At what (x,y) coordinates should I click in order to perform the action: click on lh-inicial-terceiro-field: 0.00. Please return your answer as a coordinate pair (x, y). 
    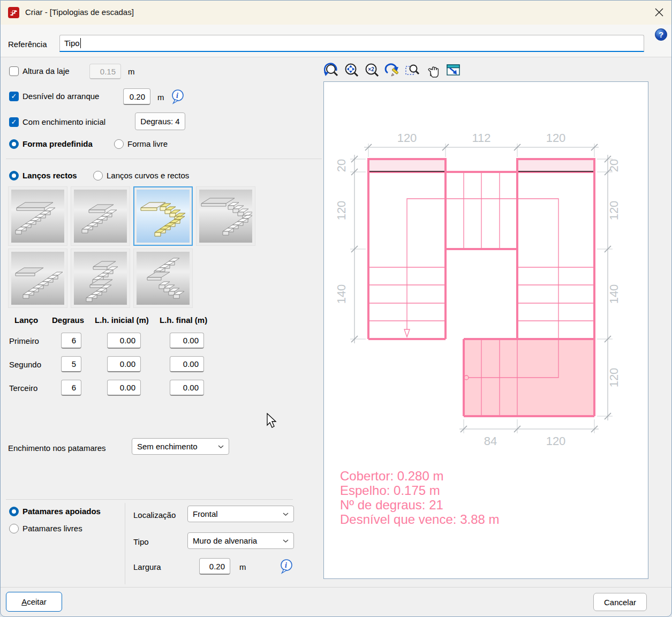
    Looking at the image, I should click on (124, 388).